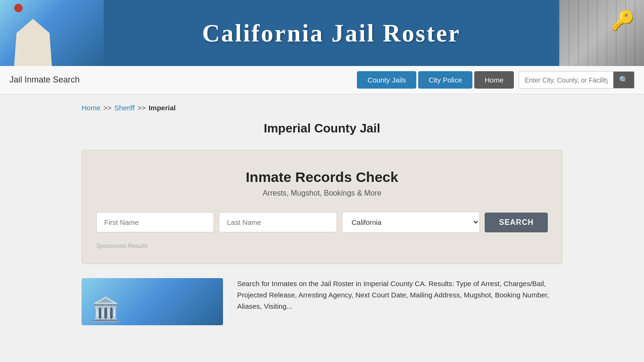  What do you see at coordinates (577, 80) in the screenshot?
I see `nav-search-box: 🔍` at bounding box center [577, 80].